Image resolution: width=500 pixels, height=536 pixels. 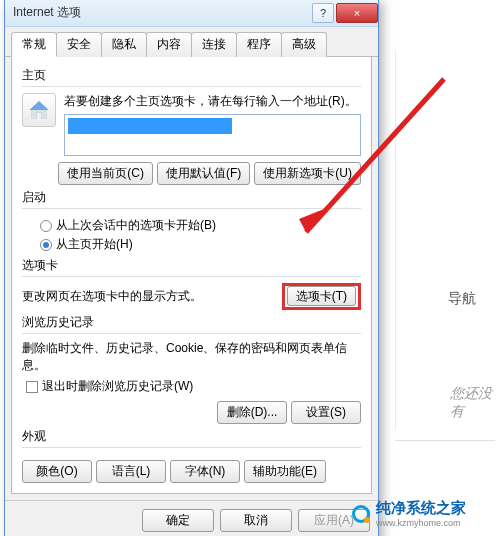 What do you see at coordinates (285, 472) in the screenshot?
I see `accessibility-button: 辅助功能(E)` at bounding box center [285, 472].